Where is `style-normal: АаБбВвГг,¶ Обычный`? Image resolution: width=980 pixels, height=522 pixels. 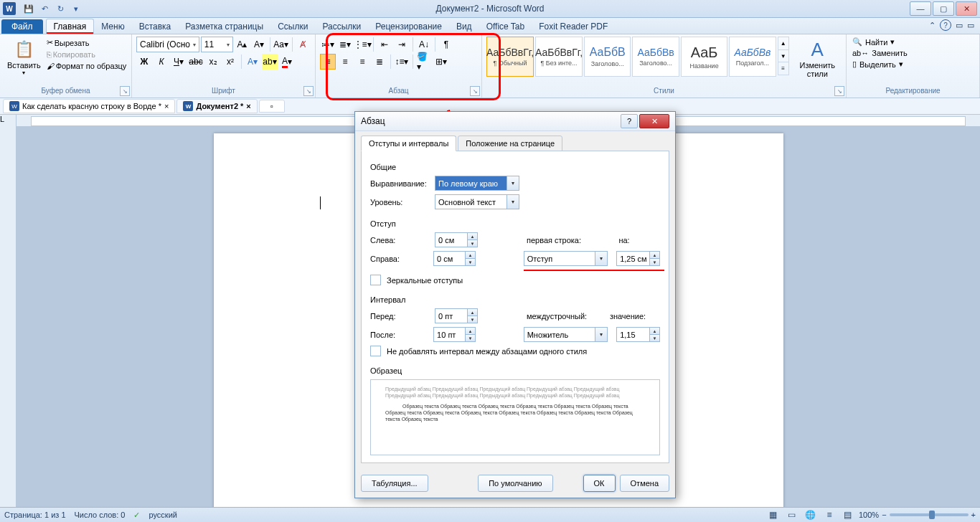
style-normal: АаБбВвГг,¶ Обычный is located at coordinates (510, 57).